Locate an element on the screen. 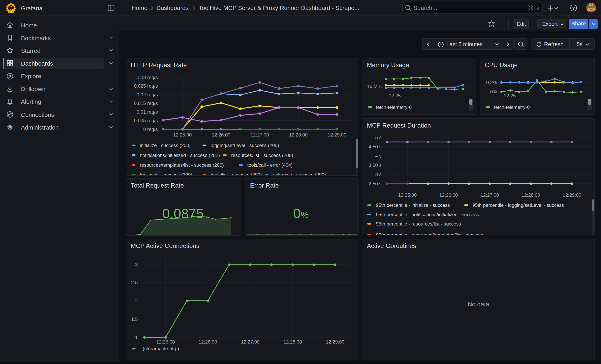 The image size is (601, 364). svg-text: tools/call - success (200) is located at coordinates (166, 174).